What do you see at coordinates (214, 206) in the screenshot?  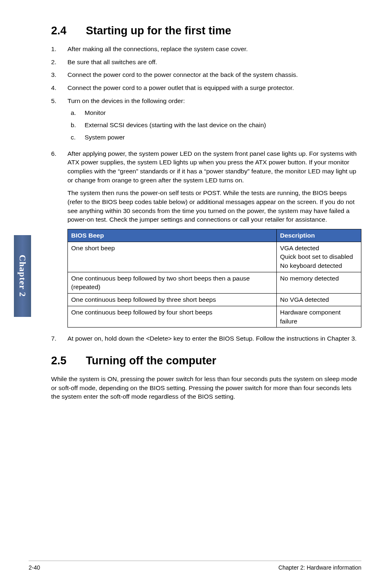 I see `post-paragraph: The system then runs the power-on self t…` at bounding box center [214, 206].